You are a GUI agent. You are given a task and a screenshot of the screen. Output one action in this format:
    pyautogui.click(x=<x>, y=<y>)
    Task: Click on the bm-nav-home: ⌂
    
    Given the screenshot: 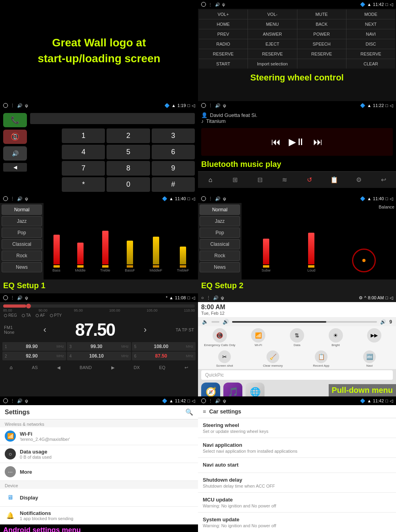 What is the action you would take?
    pyautogui.click(x=210, y=180)
    